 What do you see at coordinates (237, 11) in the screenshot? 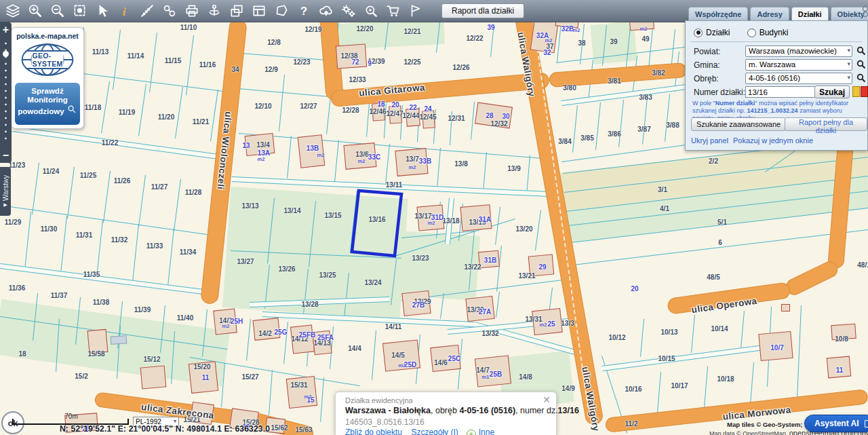
I see `copy-window-icon` at bounding box center [237, 11].